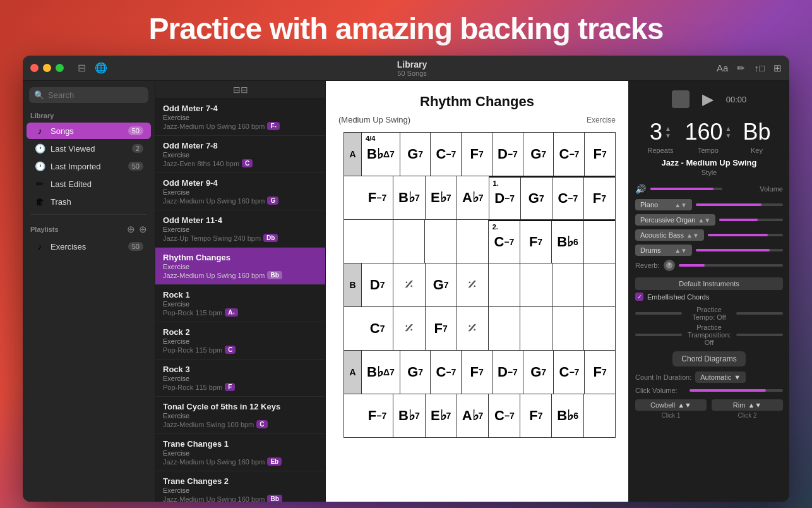 Image resolution: width=812 pixels, height=508 pixels. I want to click on font-size-icon: Aa, so click(722, 68).